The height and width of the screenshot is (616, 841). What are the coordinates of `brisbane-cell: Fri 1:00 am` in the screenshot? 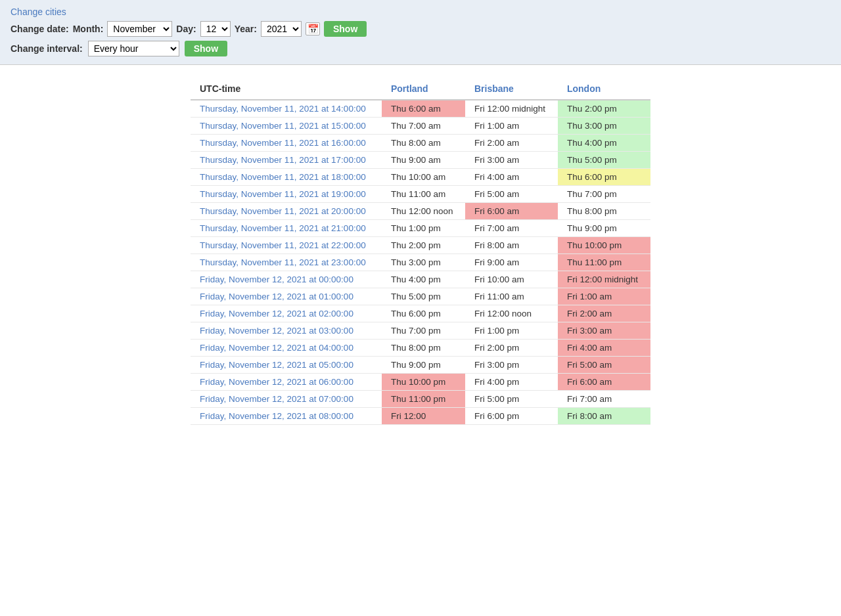 It's located at (511, 126).